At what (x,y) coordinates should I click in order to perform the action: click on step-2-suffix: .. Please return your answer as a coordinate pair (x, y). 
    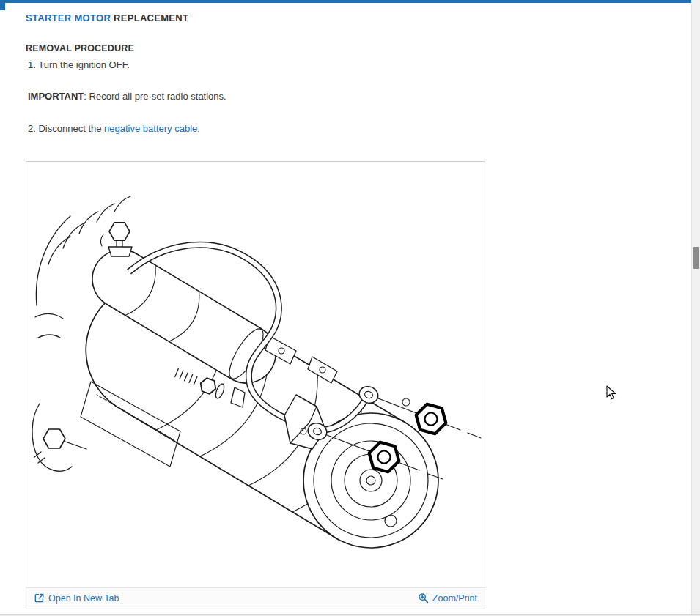
    Looking at the image, I should click on (199, 129).